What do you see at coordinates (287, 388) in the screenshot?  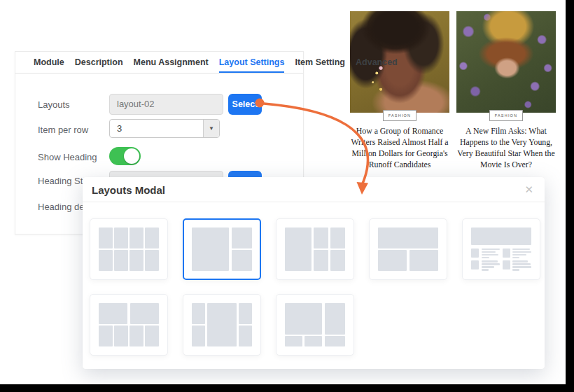 I see `letterbox-bar-bottom` at bounding box center [287, 388].